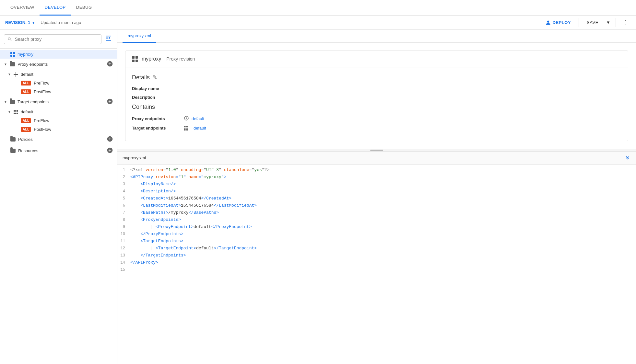 The image size is (636, 364). I want to click on target-default-grid-icon, so click(16, 112).